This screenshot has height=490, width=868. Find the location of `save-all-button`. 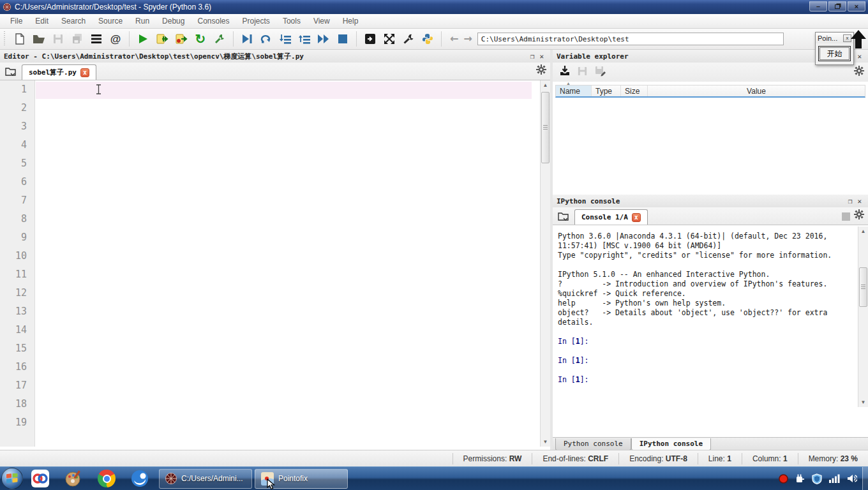

save-all-button is located at coordinates (77, 39).